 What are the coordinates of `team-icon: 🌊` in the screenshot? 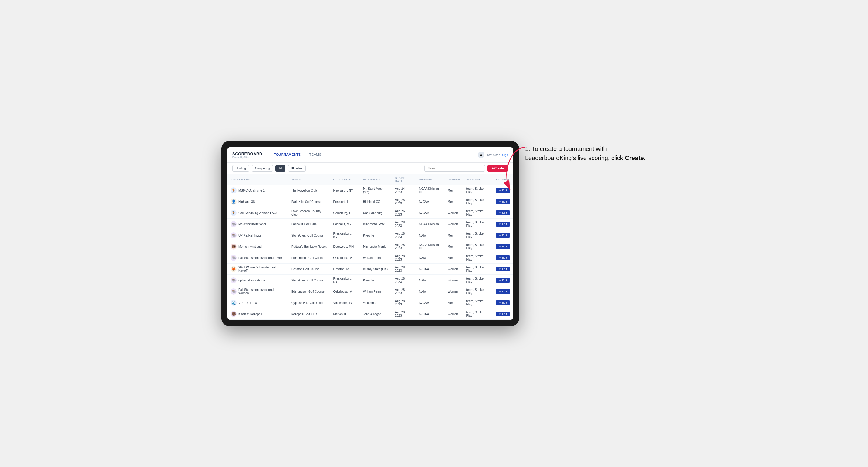 It's located at (234, 303).